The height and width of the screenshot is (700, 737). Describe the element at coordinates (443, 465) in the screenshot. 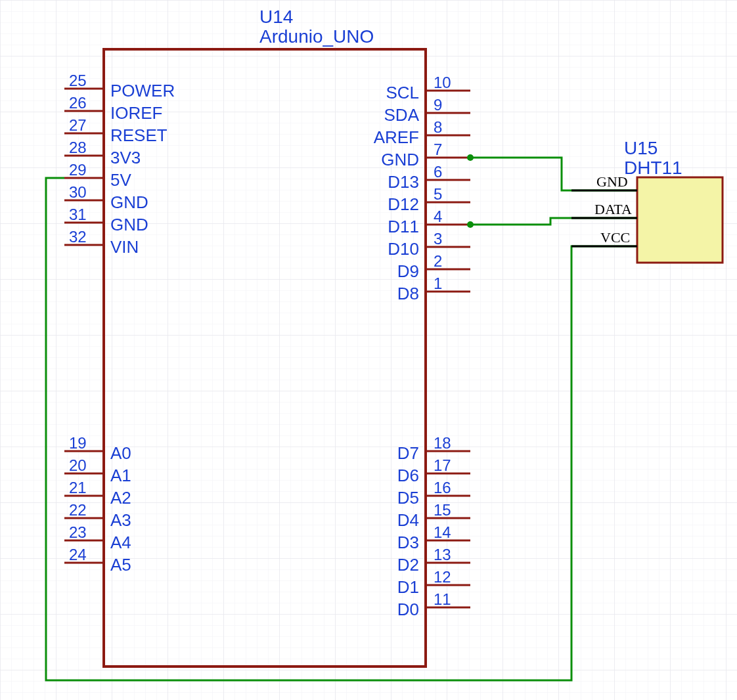

I see `pin-num: 17` at that location.